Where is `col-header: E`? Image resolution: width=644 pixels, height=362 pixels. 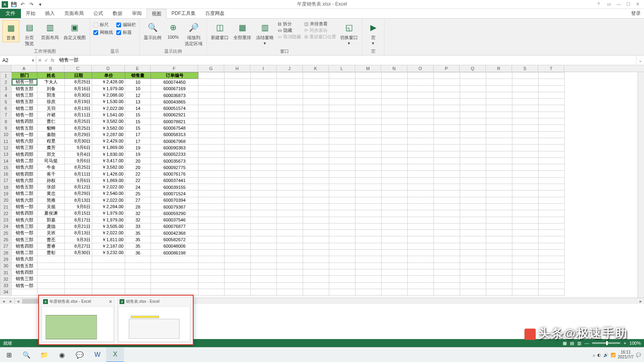
col-header: E is located at coordinates (138, 68).